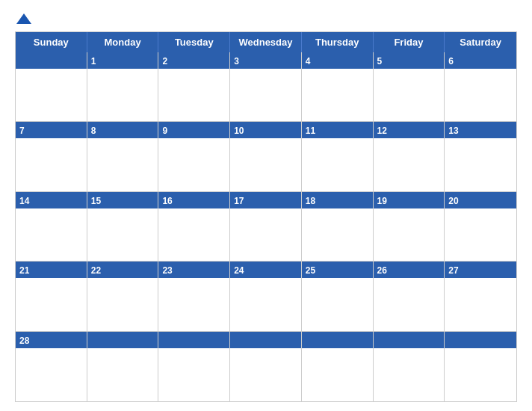 The height and width of the screenshot is (411, 532). I want to click on day-number-row: 27, so click(480, 270).